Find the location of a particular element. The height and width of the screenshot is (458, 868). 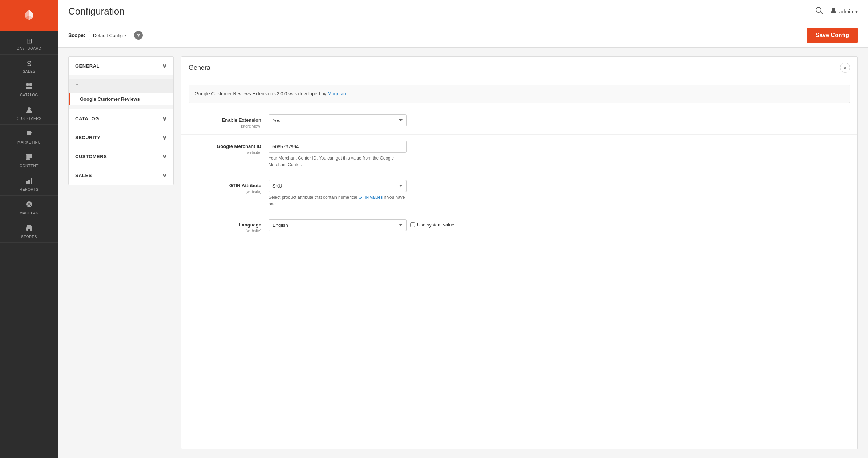

sidebar-item-label: MARKETING is located at coordinates (29, 142).